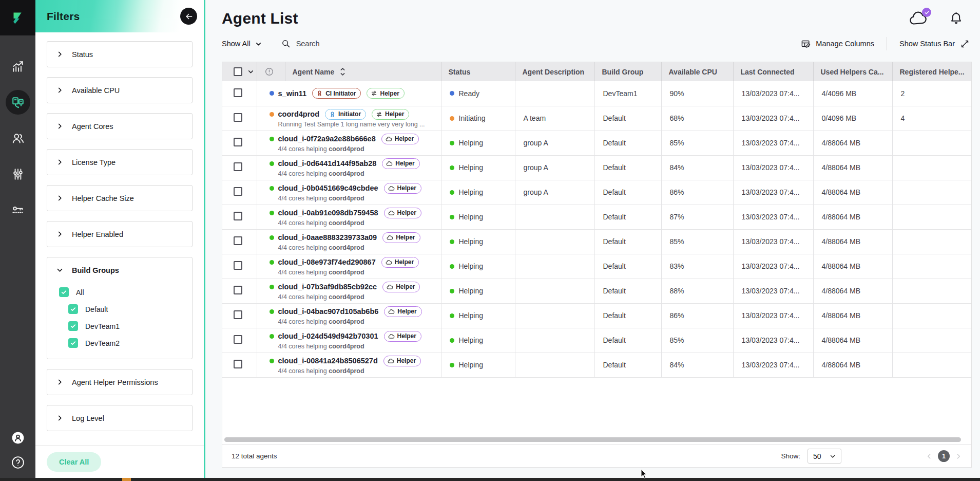  I want to click on table-row: cloud_i-0ab91e098db759458Helper4/4 cores…, so click(597, 217).